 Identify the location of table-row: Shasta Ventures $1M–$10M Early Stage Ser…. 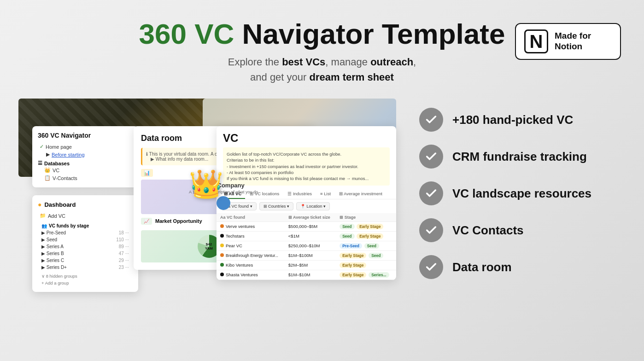
(306, 274).